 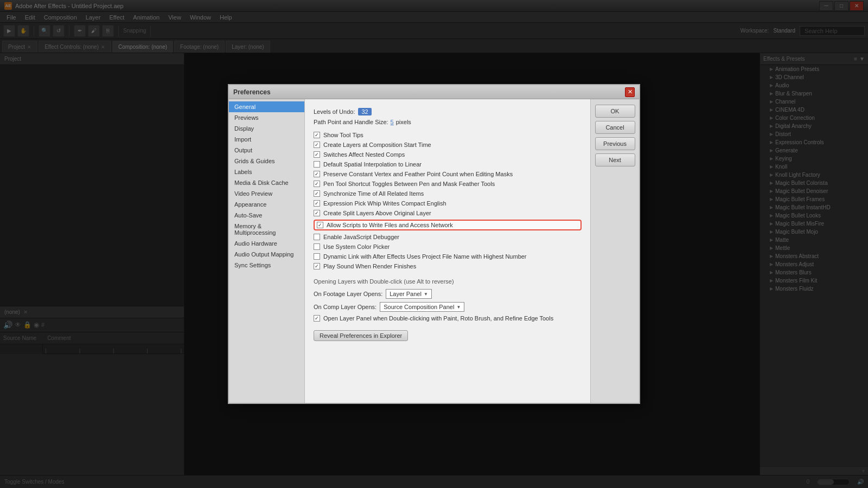 What do you see at coordinates (448, 112) in the screenshot?
I see `levels-undo-row: Levels of Undo: 32` at bounding box center [448, 112].